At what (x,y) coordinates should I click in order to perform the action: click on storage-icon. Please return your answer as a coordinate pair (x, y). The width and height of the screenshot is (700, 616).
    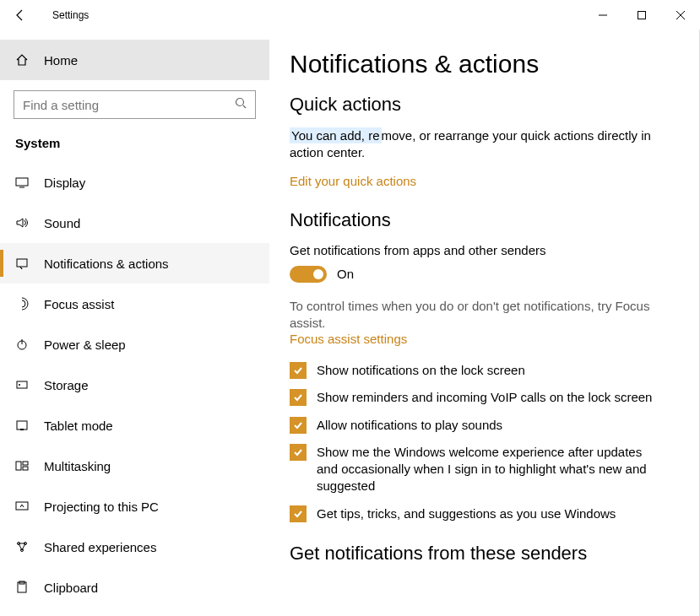
    Looking at the image, I should click on (22, 385).